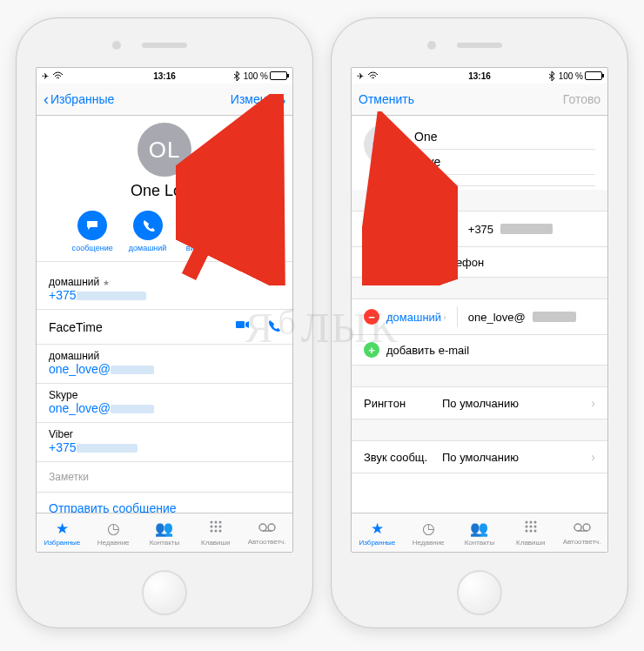 The image size is (644, 651). Describe the element at coordinates (581, 99) in the screenshot. I see `done-button: Готово` at that location.